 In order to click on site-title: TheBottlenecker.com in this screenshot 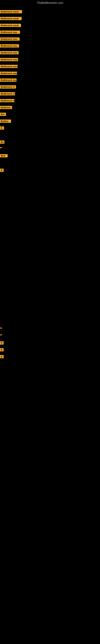, I will do `click(50, 3)`.